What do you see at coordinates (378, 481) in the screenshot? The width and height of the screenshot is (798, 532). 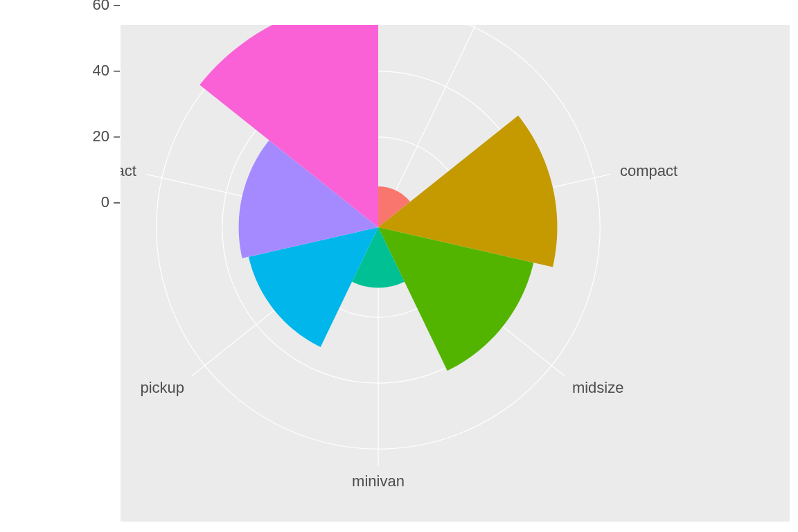 I see `category-label: minivan` at bounding box center [378, 481].